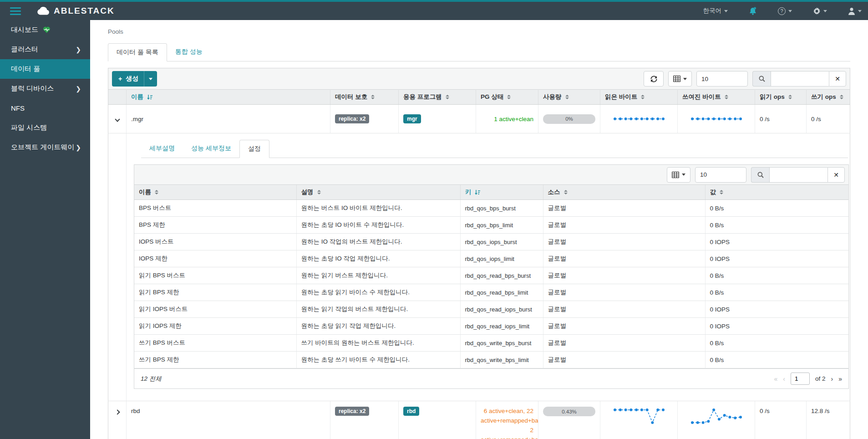 The height and width of the screenshot is (439, 868). What do you see at coordinates (492, 326) in the screenshot?
I see `settings-table-row: 읽기 IOPS 제한 원하는 초당 읽기 작업 제한입니다. rbd_qos_r…` at bounding box center [492, 326].